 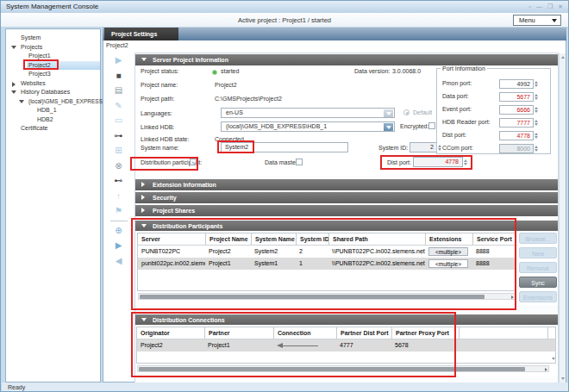 What do you see at coordinates (423, 147) in the screenshot?
I see `system-id-stepper: 2` at bounding box center [423, 147].